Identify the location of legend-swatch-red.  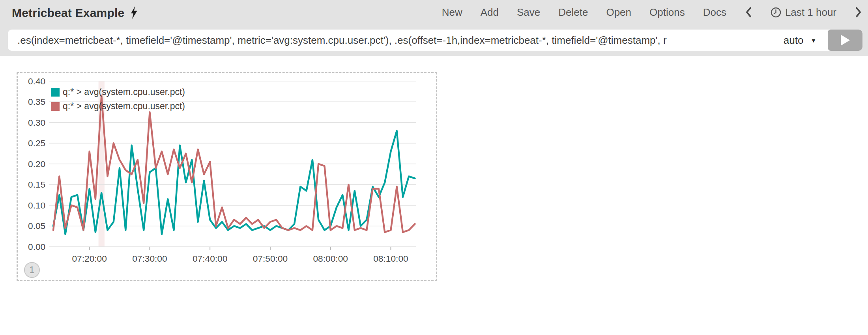
(55, 106).